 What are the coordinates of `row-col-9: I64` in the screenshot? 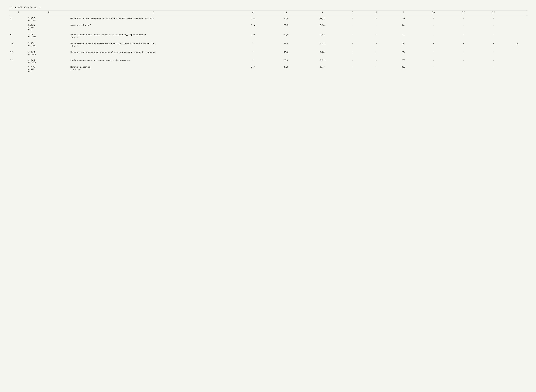 It's located at (404, 53).